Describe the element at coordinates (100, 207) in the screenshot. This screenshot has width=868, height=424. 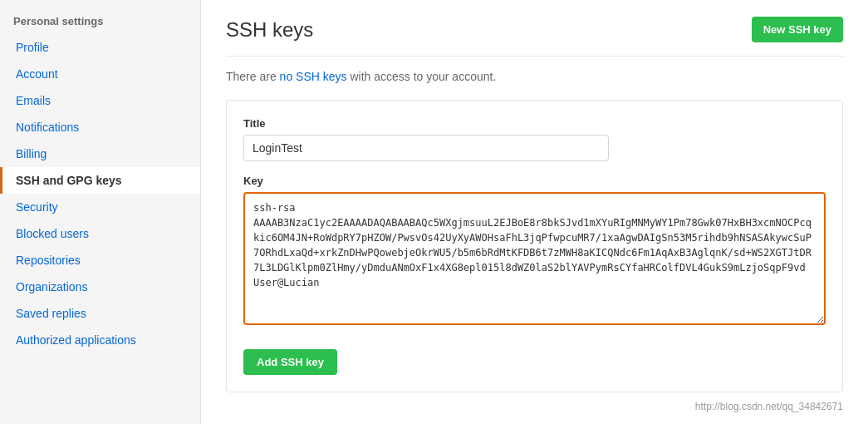
I see `sidebar-item-security: Security` at that location.